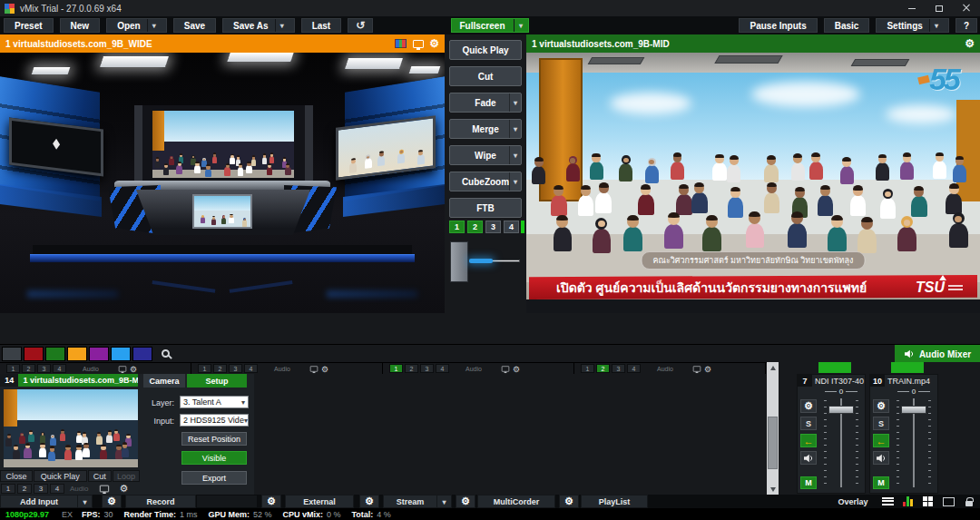  What do you see at coordinates (418, 44) in the screenshot?
I see `fullscreen-monitor-icon` at bounding box center [418, 44].